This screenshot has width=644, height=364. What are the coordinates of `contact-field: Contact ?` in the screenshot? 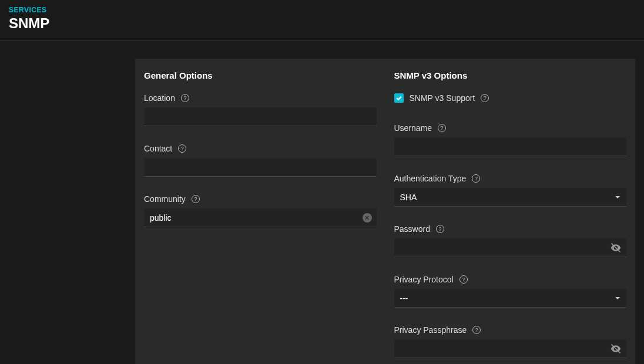 It's located at (260, 160).